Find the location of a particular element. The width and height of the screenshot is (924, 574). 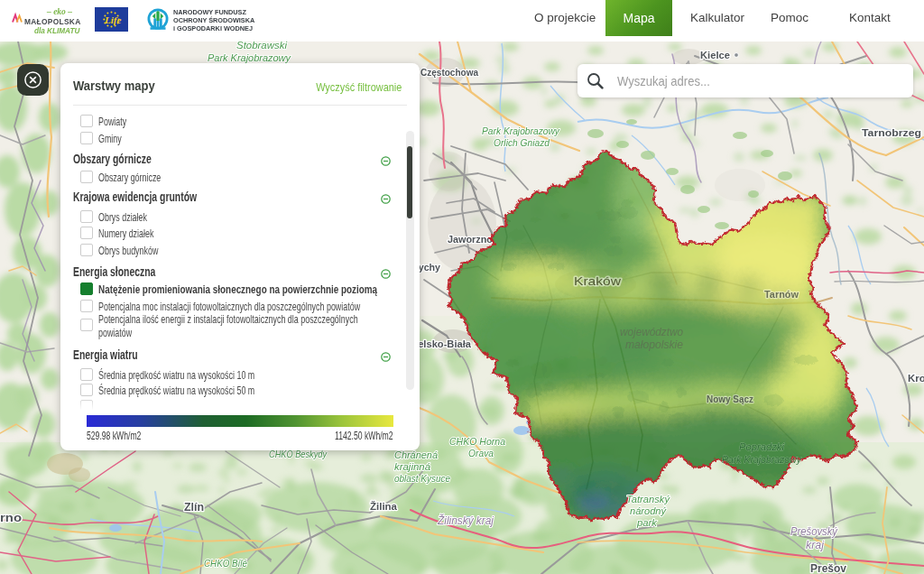

svg-text: park is located at coordinates (647, 523).